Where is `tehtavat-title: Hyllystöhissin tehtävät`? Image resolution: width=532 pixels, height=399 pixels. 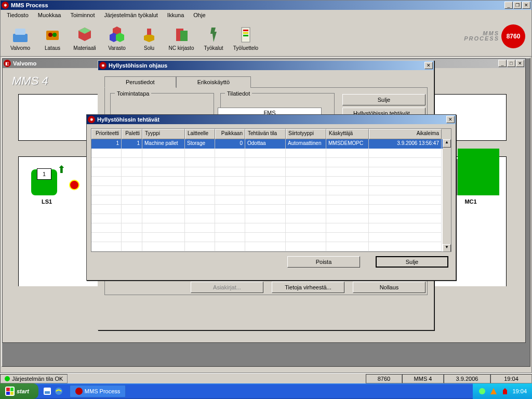
tehtavat-title: Hyllystöhissin tehtävät is located at coordinates (272, 119).